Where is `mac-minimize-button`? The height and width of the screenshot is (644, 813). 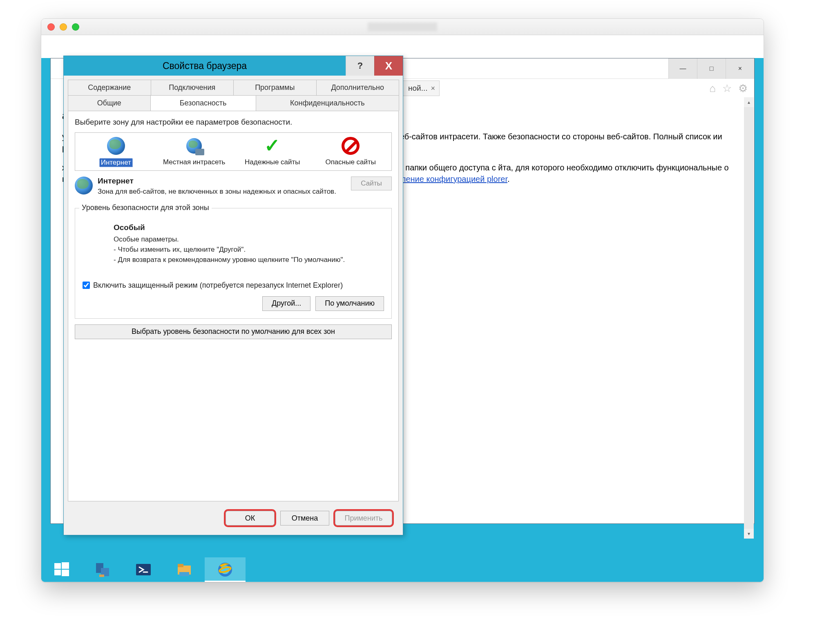
mac-minimize-button is located at coordinates (63, 27).